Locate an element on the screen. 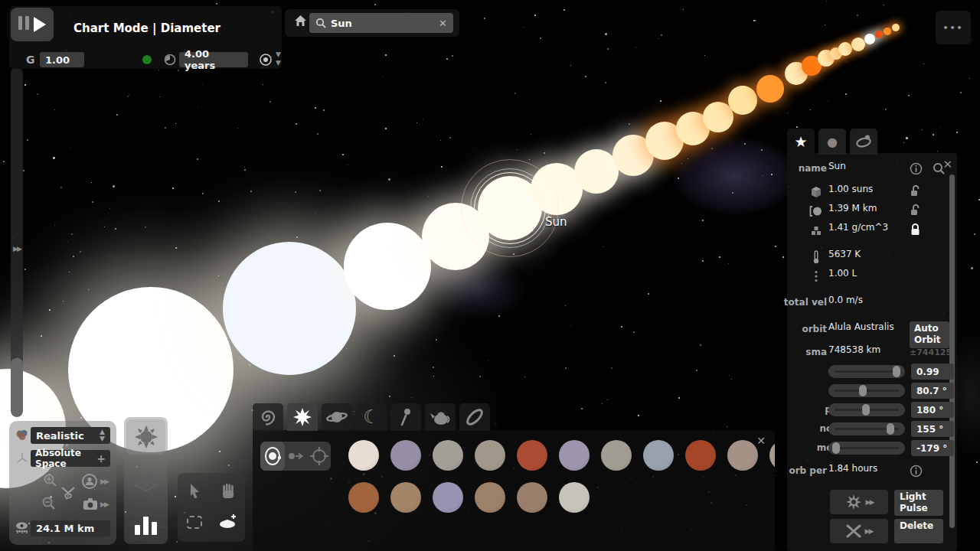  diameter-lock-open-icon is located at coordinates (916, 210).